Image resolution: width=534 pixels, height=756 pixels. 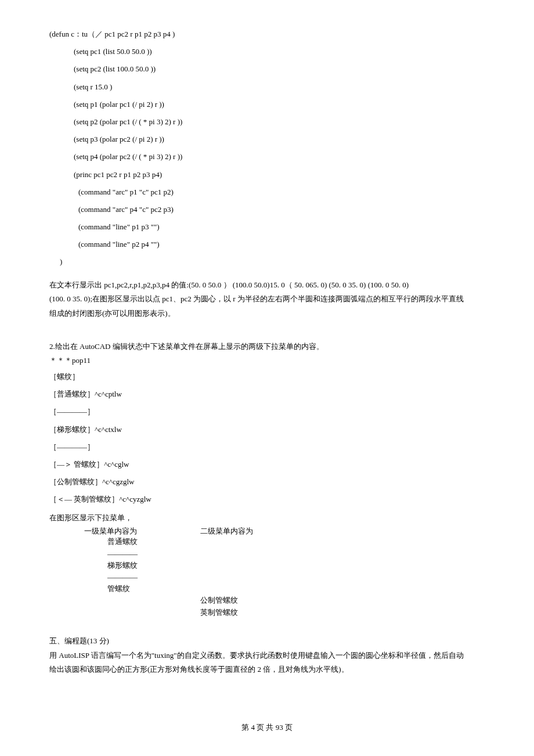 What do you see at coordinates (267, 192) in the screenshot?
I see `code-line: (command "arc" p1 "c" pc1 p2)` at bounding box center [267, 192].